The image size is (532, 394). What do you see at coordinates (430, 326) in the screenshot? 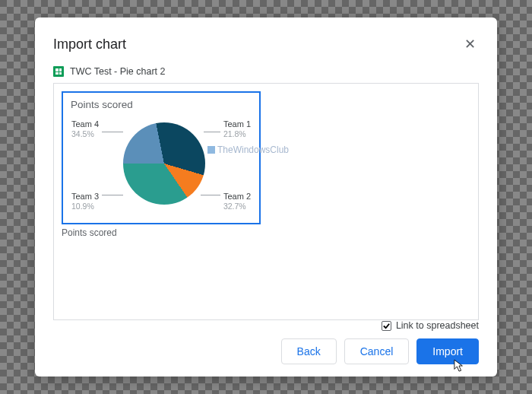
I see `link-to-spreadsheet-checkbox: Link to spreadsheet` at bounding box center [430, 326].